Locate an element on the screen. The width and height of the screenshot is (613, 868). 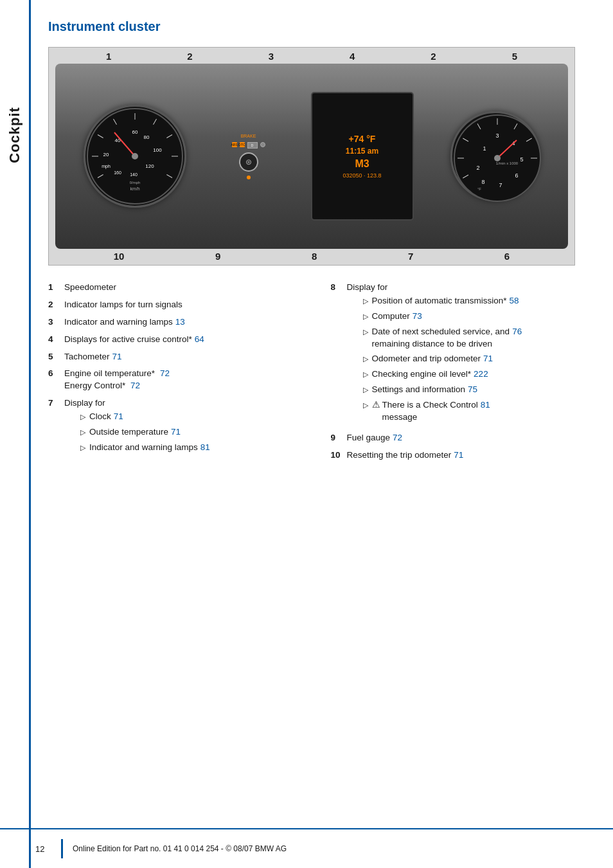
subitem-link-7-3: 81 is located at coordinates (206, 448).